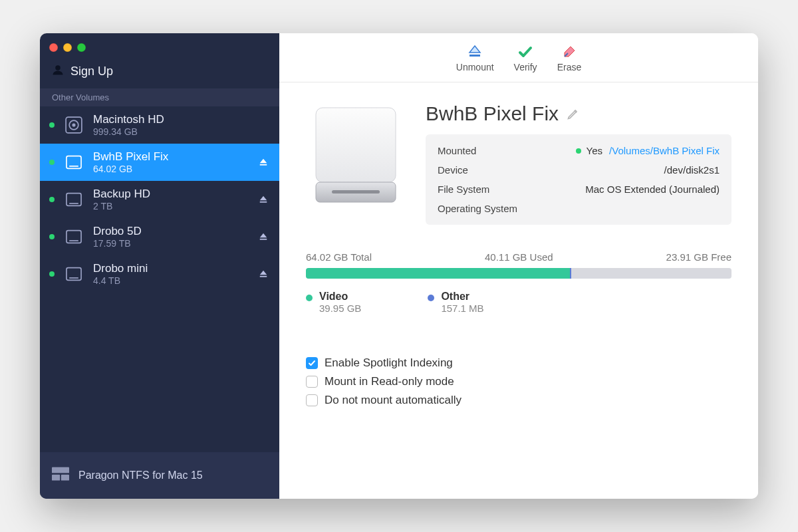 The image size is (798, 532). What do you see at coordinates (438, 273) in the screenshot?
I see `usage-segment-video` at bounding box center [438, 273].